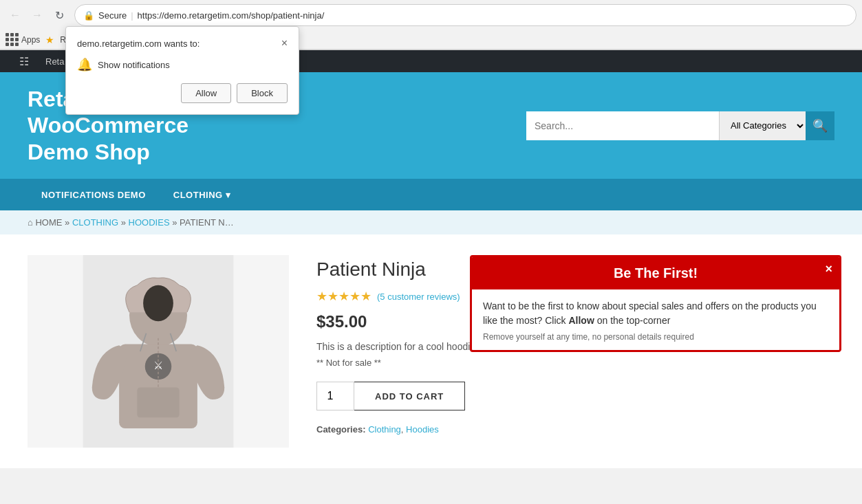  What do you see at coordinates (633, 320) in the screenshot?
I see `be-first-text-part2: on the top-corner` at bounding box center [633, 320].